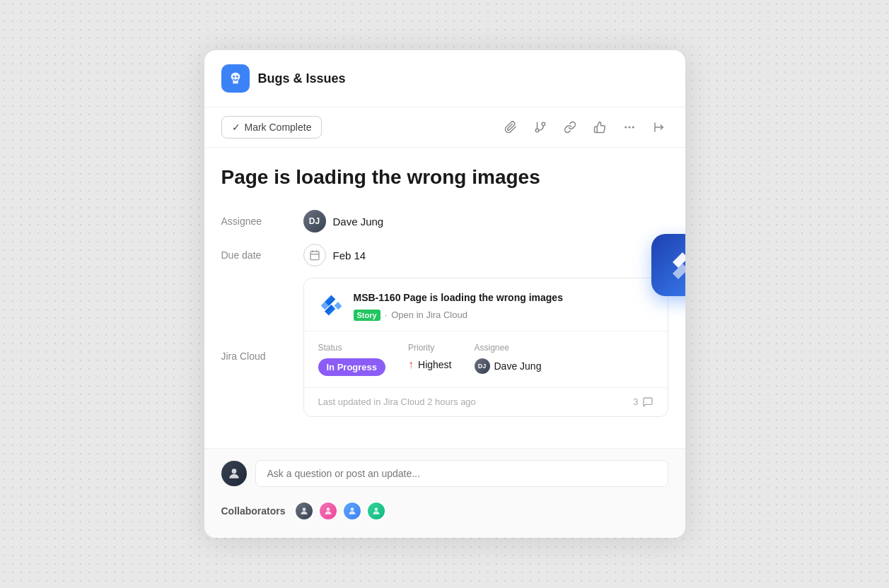  I want to click on jira-trello-icon, so click(675, 265).